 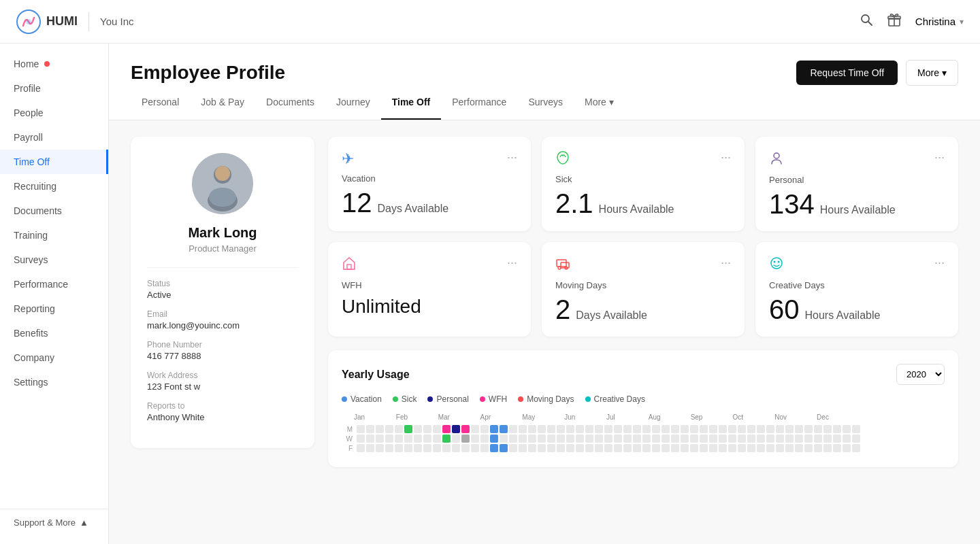 What do you see at coordinates (54, 382) in the screenshot?
I see `sidebar-item-settings: Settings` at bounding box center [54, 382].